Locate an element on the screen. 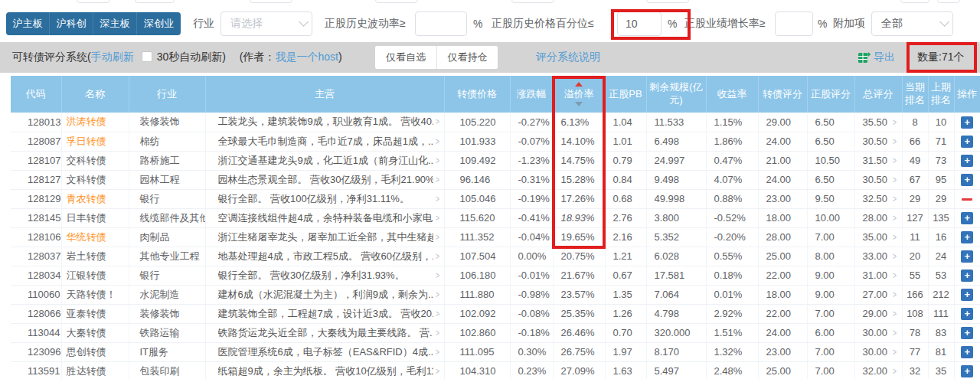  column-header-行业: 行业 is located at coordinates (167, 94).